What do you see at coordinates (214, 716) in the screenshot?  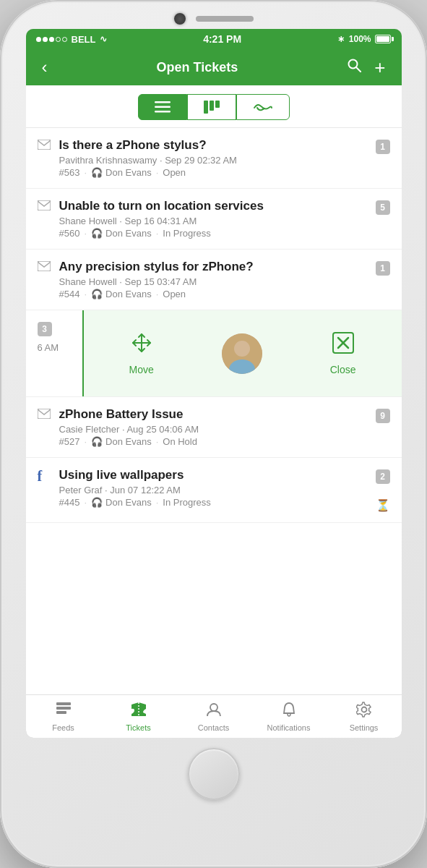 I see `nav-item-contacts: Contacts` at bounding box center [214, 716].